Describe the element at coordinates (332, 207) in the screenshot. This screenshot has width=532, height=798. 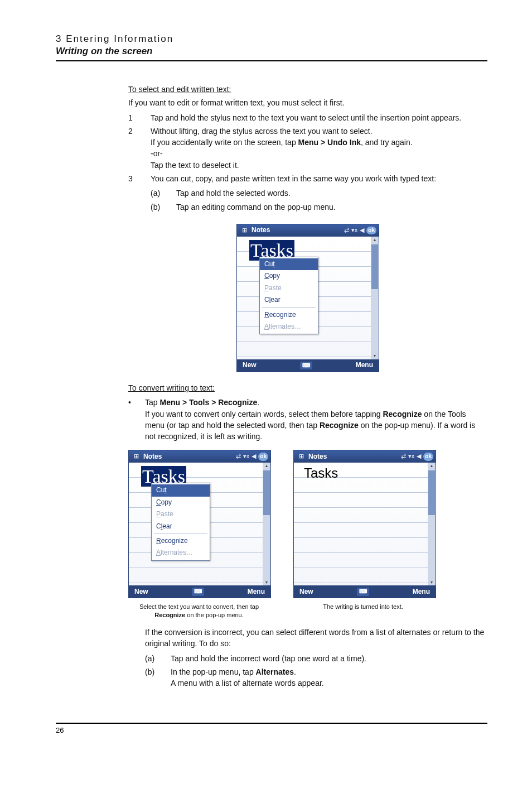
I see `step-3b-text: Tap an editing command on the pop-up men…` at that location.